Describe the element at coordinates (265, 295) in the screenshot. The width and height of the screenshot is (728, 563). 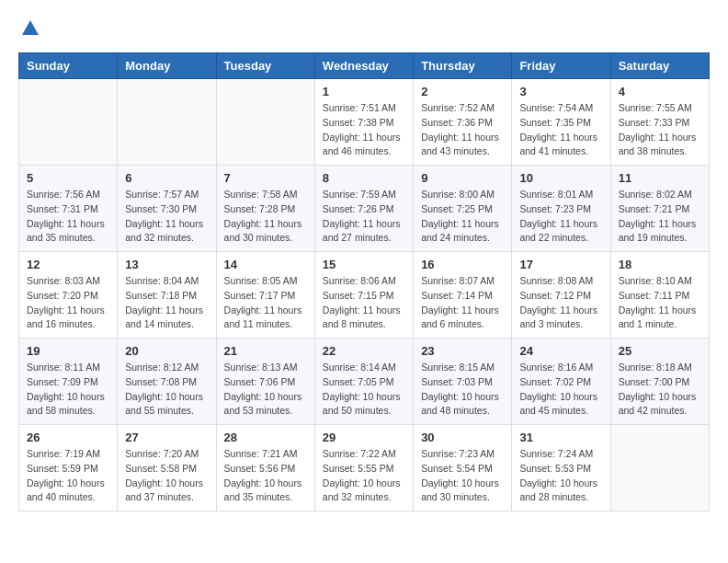
I see `calendar-cell: 14Sunrise: 8:05 AMSunset: 7:17 PMDayligh…` at that location.